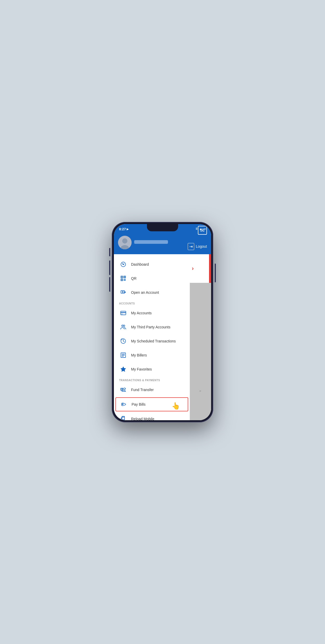 The image size is (325, 644). What do you see at coordinates (152, 341) in the screenshot?
I see `sidebar-item-scheduled: My Scheduled Transactions` at bounding box center [152, 341].